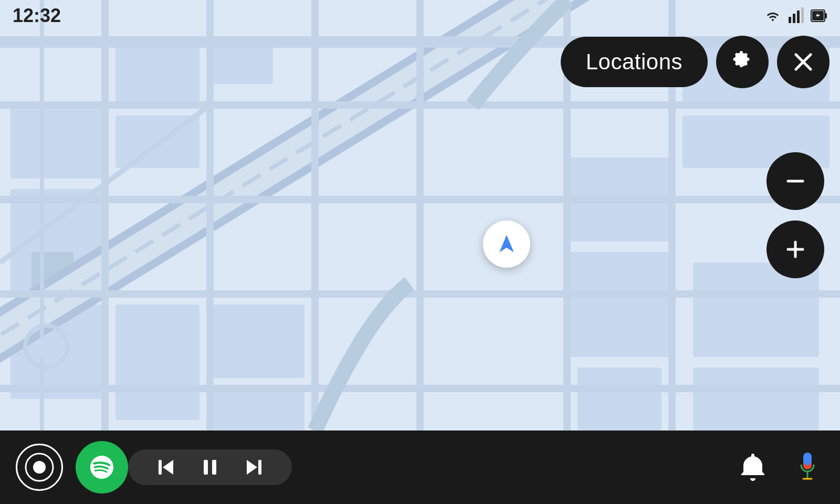 This screenshot has height=504, width=840. I want to click on clock: 12:32, so click(37, 16).